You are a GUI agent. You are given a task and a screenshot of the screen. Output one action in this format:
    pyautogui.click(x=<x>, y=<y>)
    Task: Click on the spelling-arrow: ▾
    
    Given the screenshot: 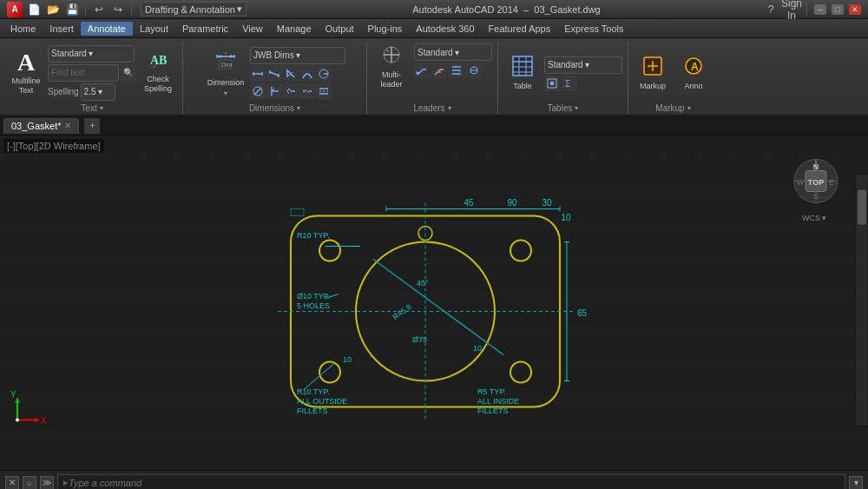 What is the action you would take?
    pyautogui.click(x=101, y=92)
    